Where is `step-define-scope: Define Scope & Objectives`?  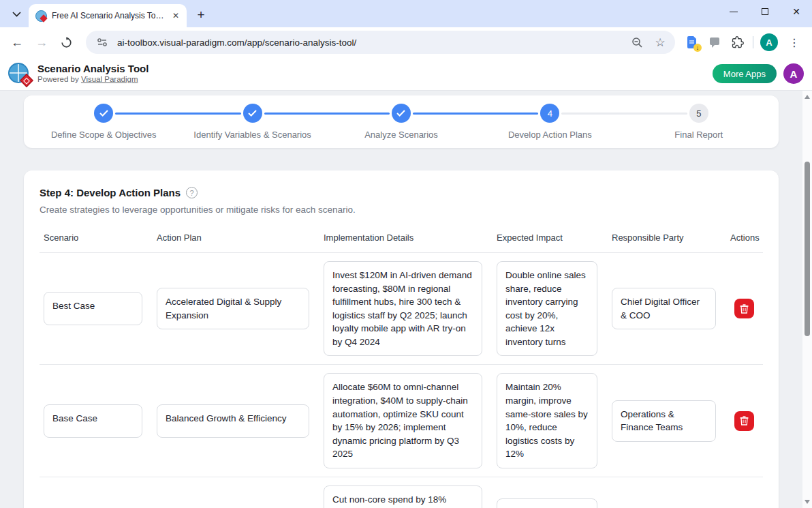
step-define-scope: Define Scope & Objectives is located at coordinates (104, 121).